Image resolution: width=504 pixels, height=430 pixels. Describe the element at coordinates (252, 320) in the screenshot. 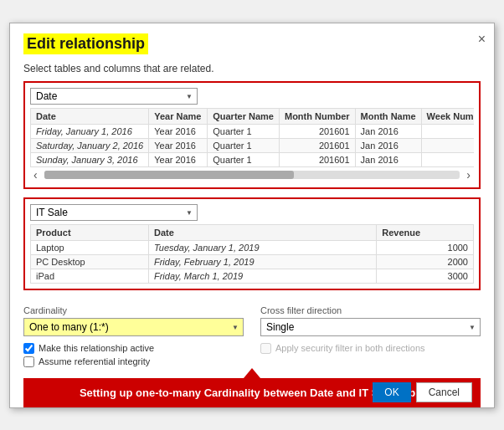

I see `options-row: Cardinality One to many (1:*) Many to on…` at that location.